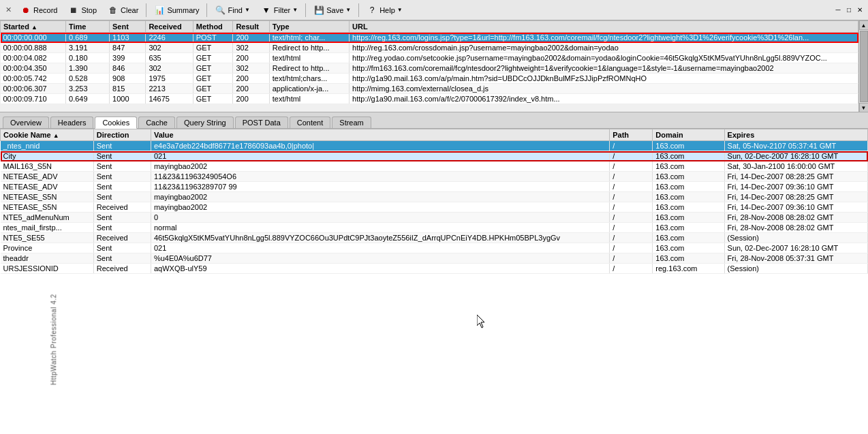  What do you see at coordinates (435, 198) in the screenshot?
I see `cookie-row: NETEASE_S5NSentmayingbao2002/163.comFri,…` at bounding box center [435, 198].